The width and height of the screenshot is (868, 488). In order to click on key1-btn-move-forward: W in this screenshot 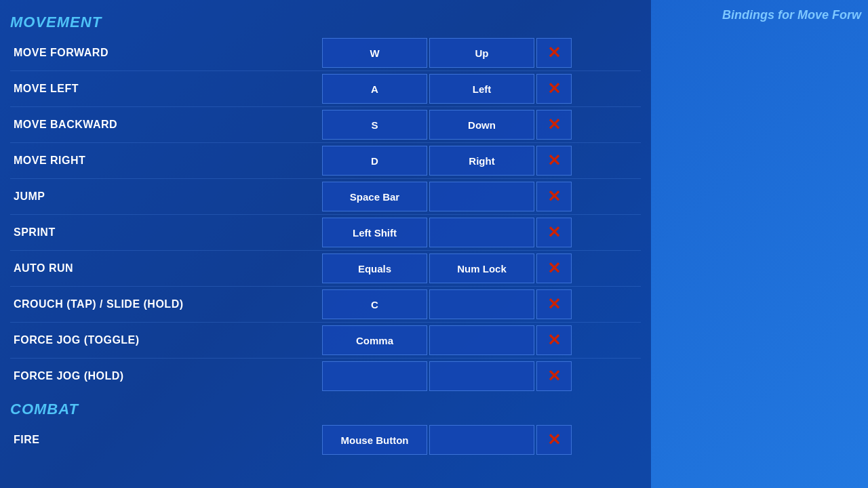, I will do `click(374, 53)`.